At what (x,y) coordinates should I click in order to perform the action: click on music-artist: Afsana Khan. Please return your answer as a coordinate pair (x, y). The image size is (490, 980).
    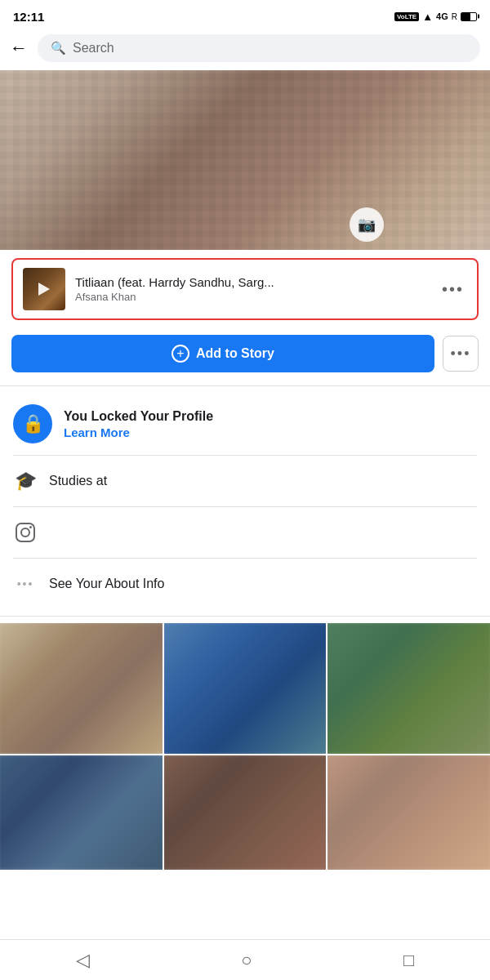
    Looking at the image, I should click on (252, 297).